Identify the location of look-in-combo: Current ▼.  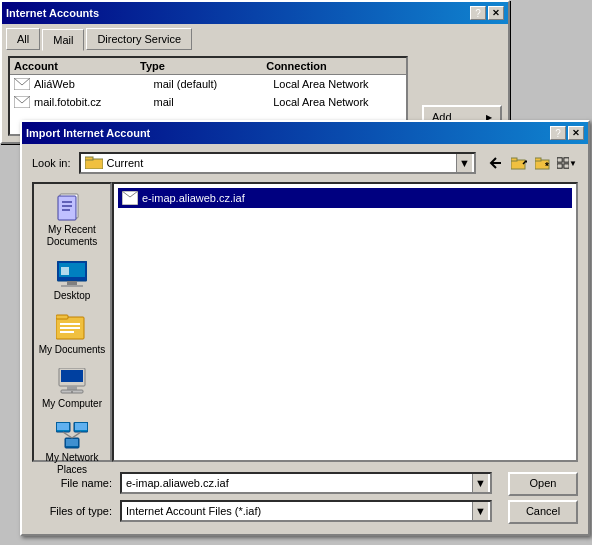
(278, 163).